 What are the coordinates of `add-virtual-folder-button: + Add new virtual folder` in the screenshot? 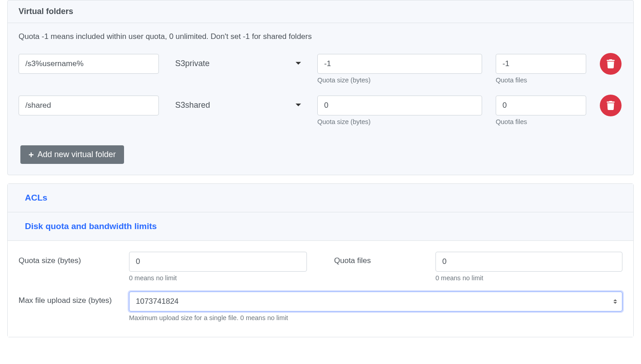 It's located at (72, 155).